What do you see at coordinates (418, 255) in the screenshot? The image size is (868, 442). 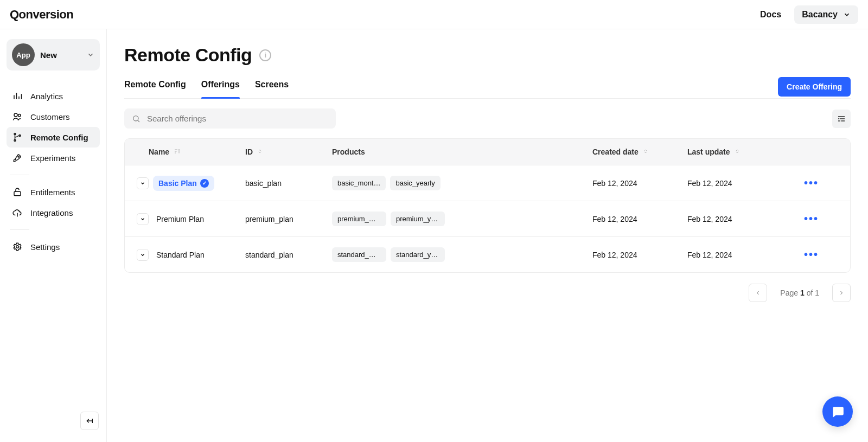 I see `product-chip: standard_ye…` at bounding box center [418, 255].